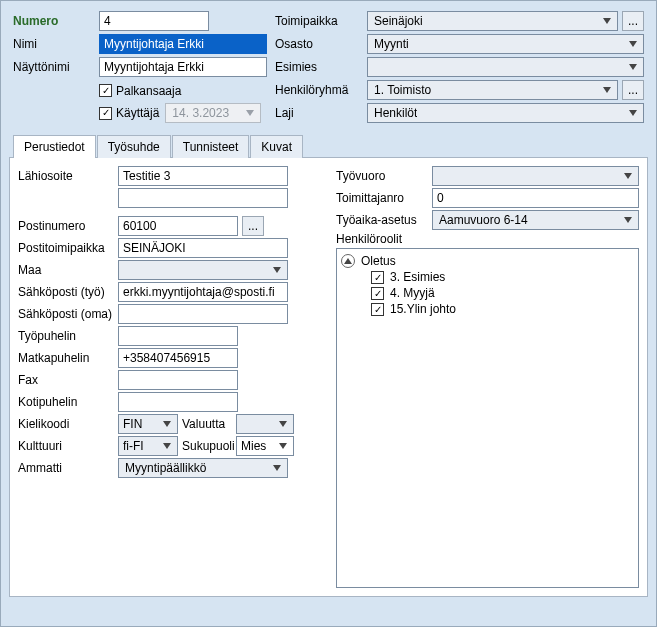 Image resolution: width=657 pixels, height=627 pixels. I want to click on lahiosoite2-input, so click(203, 198).